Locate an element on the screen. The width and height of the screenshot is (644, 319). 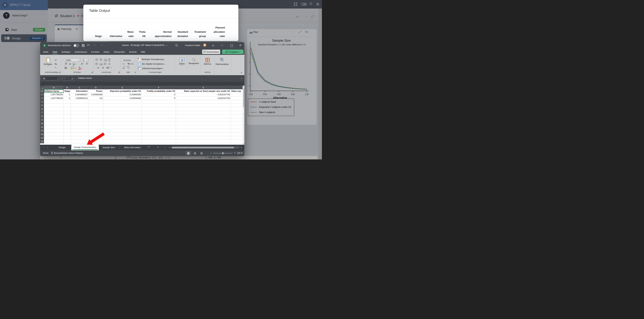
conditional-formatting-button: Bedingte Formatierung ▾ is located at coordinates (151, 59).